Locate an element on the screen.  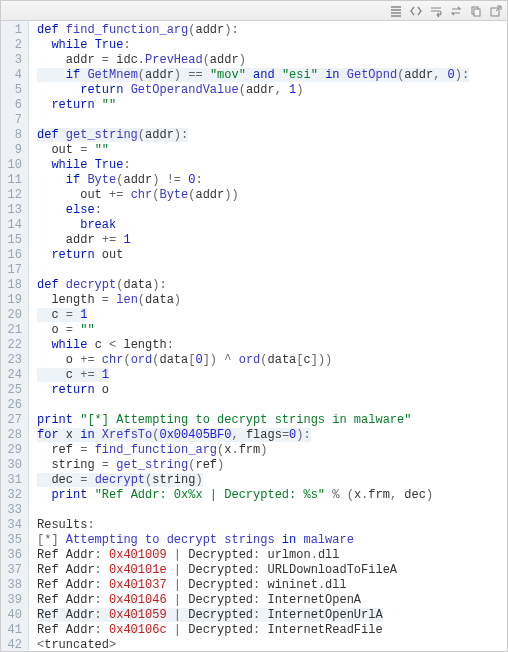
code-line: for x in XrefsTo(0x00405BF0, flags=0): is located at coordinates (174, 435).